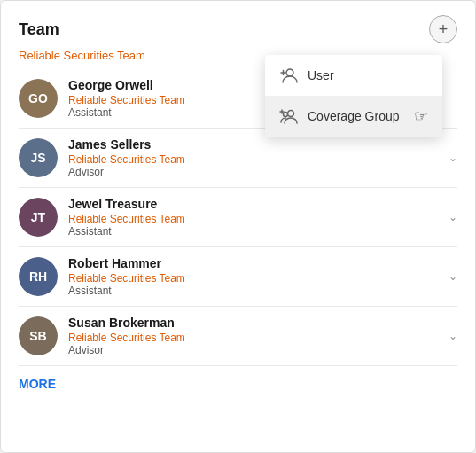 This screenshot has width=476, height=453. What do you see at coordinates (38, 277) in the screenshot?
I see `svg-text: RH` at bounding box center [38, 277].